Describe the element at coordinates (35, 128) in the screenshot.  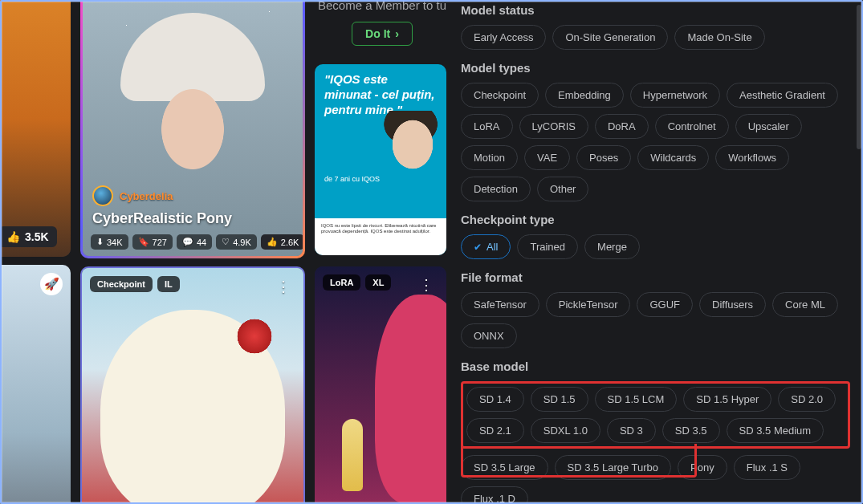
I see `card-partial-left-top: 👍 3.5K` at that location.